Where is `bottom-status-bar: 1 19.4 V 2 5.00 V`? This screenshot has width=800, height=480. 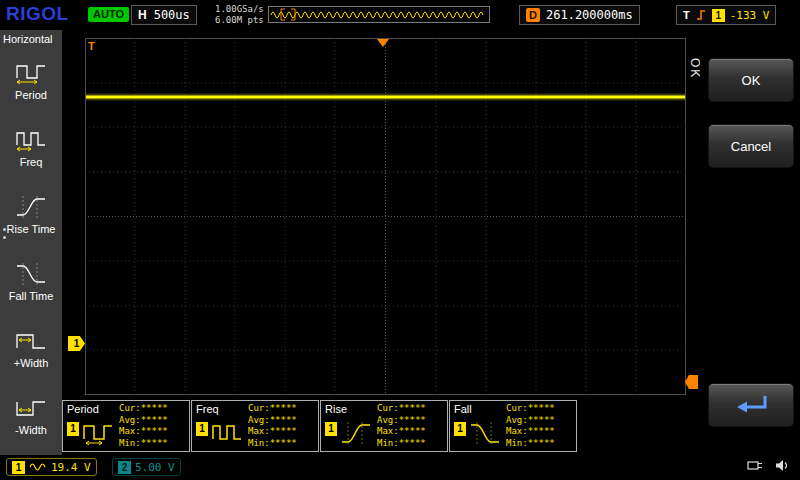 bottom-status-bar: 1 19.4 V 2 5.00 V is located at coordinates (400, 468).